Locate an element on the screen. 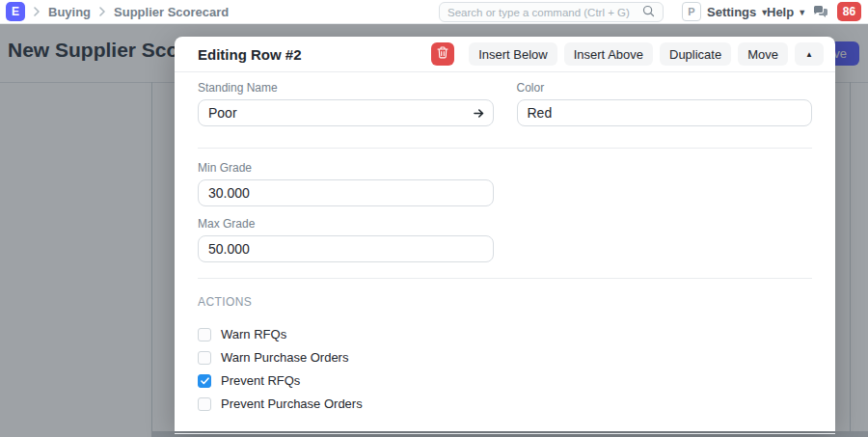 Image resolution: width=868 pixels, height=437 pixels. min-grade-label: Min Grade is located at coordinates (505, 168).